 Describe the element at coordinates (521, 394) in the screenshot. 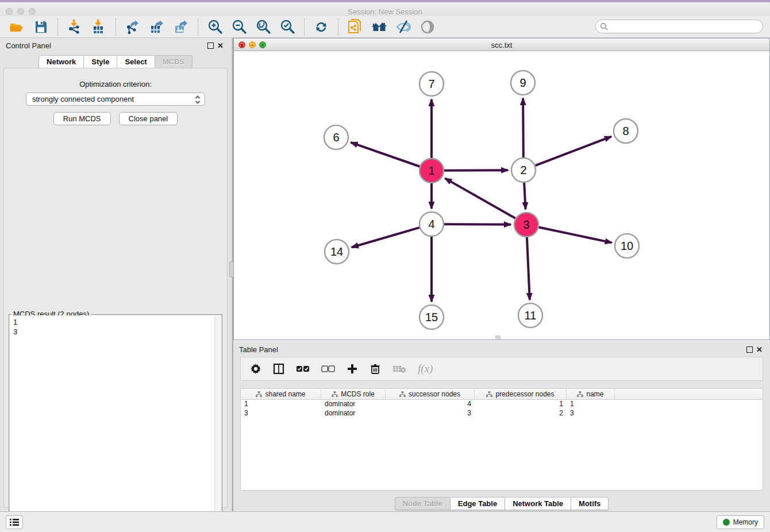

I see `column-header-predecessor-nodes: predecessor nodes` at that location.